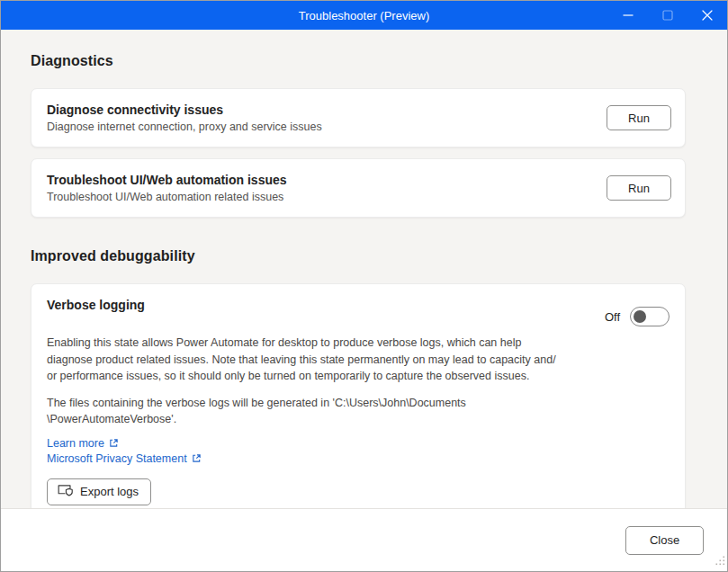 This screenshot has width=728, height=572. I want to click on close-button: Close, so click(664, 541).